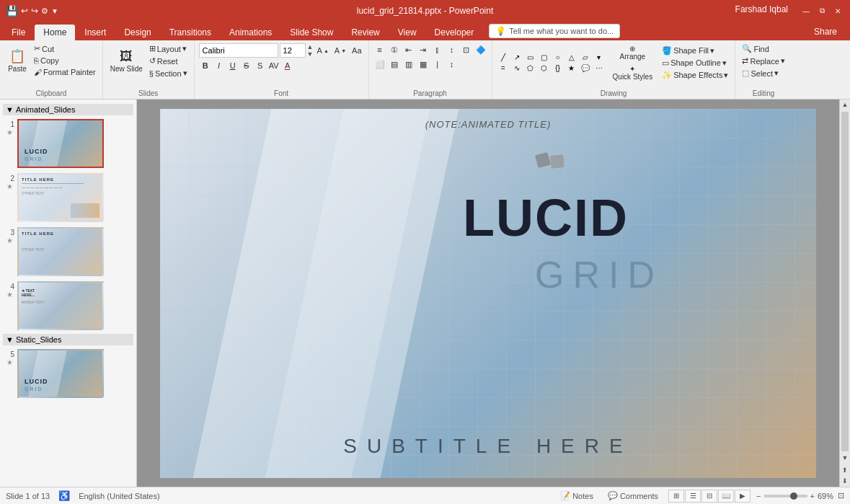 The width and height of the screenshot is (850, 504). I want to click on columns-button: ⫿, so click(438, 50).